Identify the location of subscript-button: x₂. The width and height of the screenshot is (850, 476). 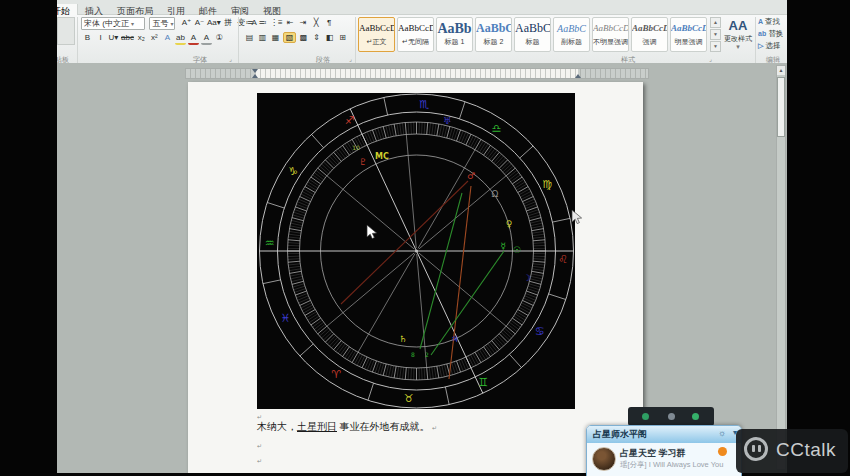
(142, 38).